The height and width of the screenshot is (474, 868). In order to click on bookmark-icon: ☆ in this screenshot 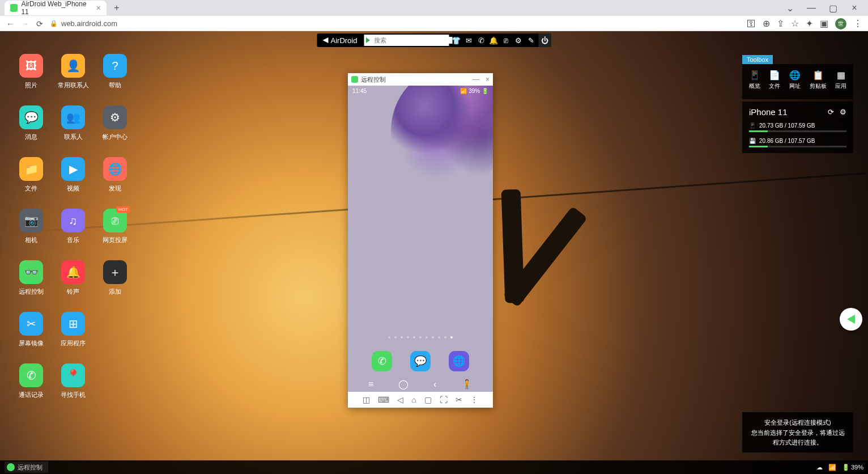, I will do `click(795, 24)`.